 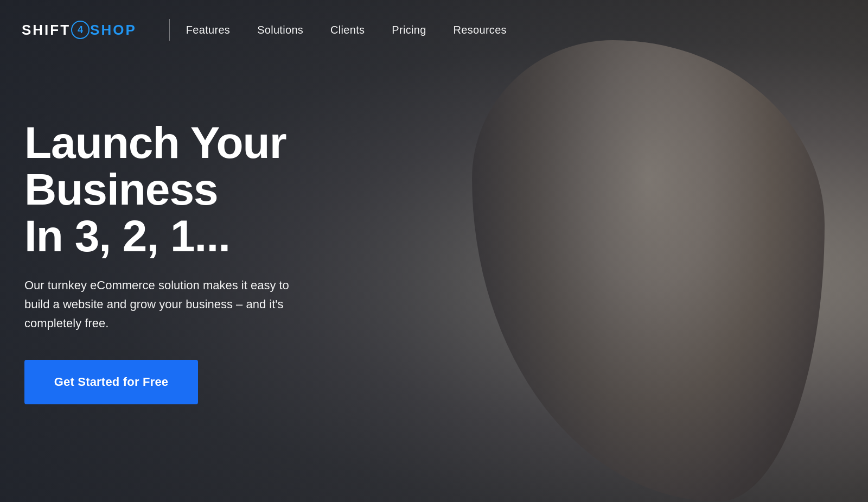 What do you see at coordinates (347, 30) in the screenshot?
I see `nav-item-clients: Clients` at bounding box center [347, 30].